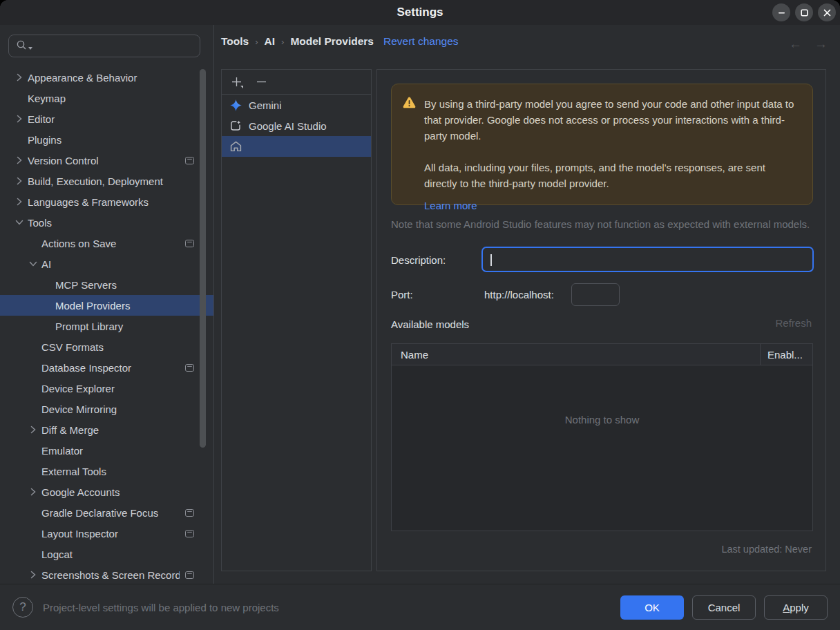 The width and height of the screenshot is (840, 630). Describe the element at coordinates (119, 471) in the screenshot. I see `sidebar-item-label: External Tools` at that location.